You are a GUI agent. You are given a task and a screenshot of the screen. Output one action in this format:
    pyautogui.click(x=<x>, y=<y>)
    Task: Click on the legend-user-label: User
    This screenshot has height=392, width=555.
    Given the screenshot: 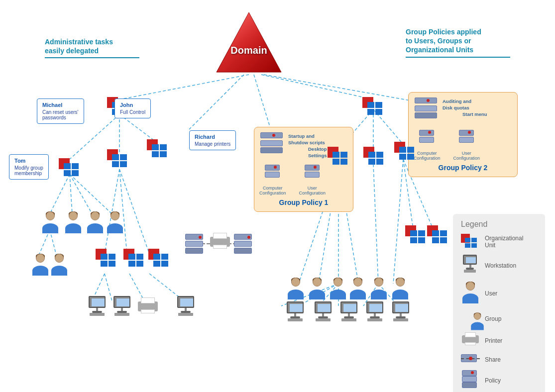 What is the action you would take?
    pyautogui.click(x=491, y=294)
    